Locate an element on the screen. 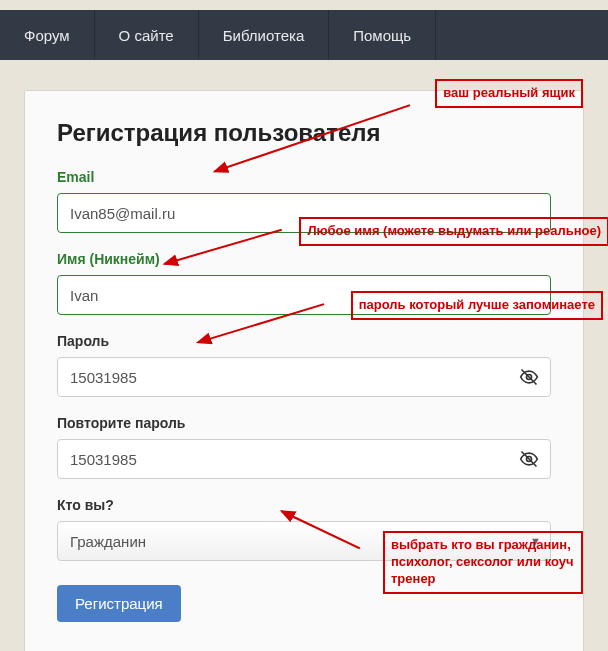 The height and width of the screenshot is (651, 608). password2-label: Повторите пароль is located at coordinates (304, 423).